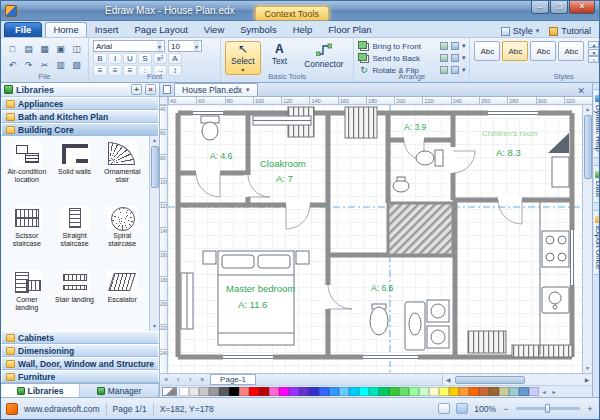  What do you see at coordinates (100, 58) in the screenshot?
I see `bold-icon: B` at bounding box center [100, 58].